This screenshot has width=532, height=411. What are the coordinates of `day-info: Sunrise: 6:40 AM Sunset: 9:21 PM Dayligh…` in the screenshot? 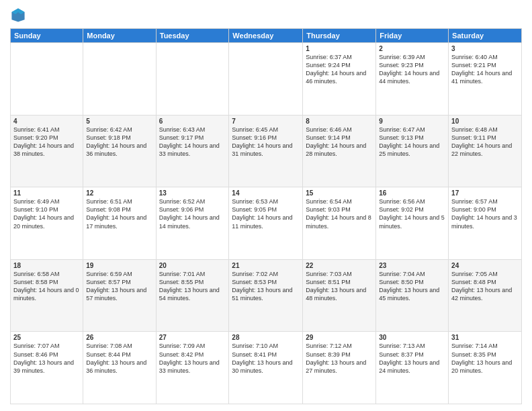 It's located at (485, 70).